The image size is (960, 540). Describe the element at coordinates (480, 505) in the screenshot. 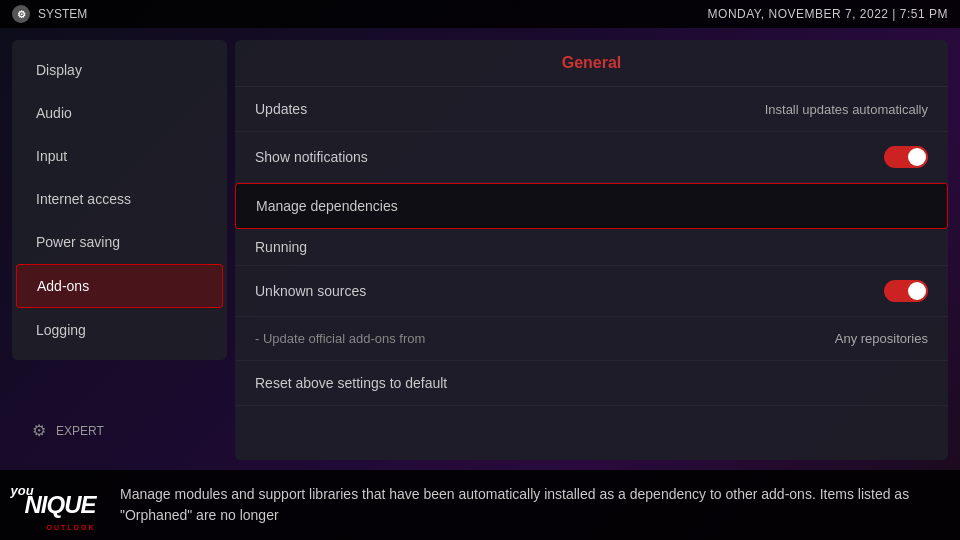

I see `bottom-bar: you NIQUE OUTLOOK Manage modules and sup…` at that location.